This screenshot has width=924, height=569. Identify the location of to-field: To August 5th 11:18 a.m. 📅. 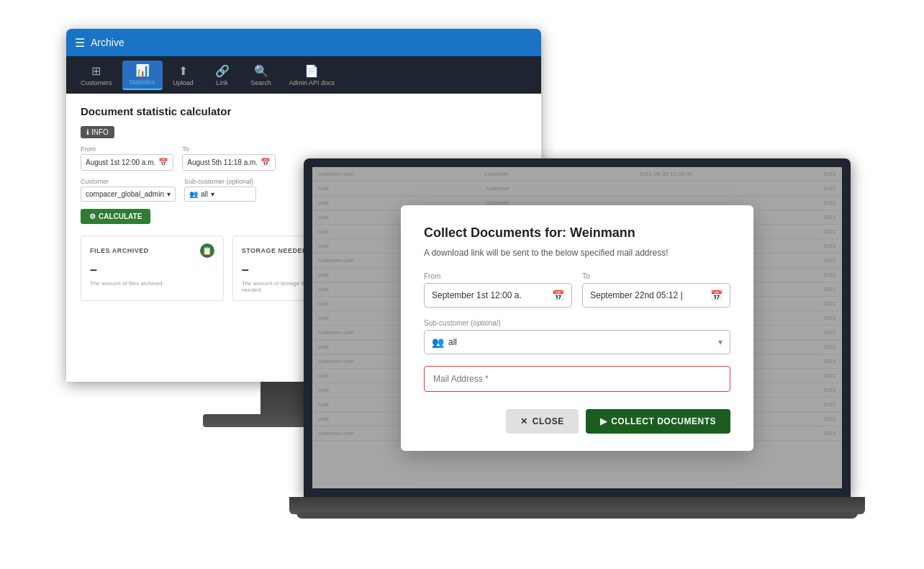
(229, 158).